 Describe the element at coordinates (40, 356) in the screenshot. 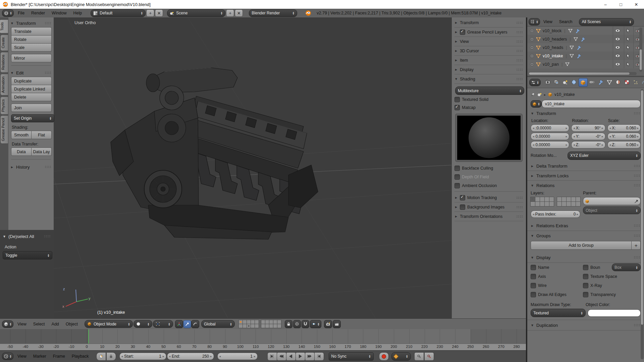

I see `timeline-menu-marker: Marker` at that location.